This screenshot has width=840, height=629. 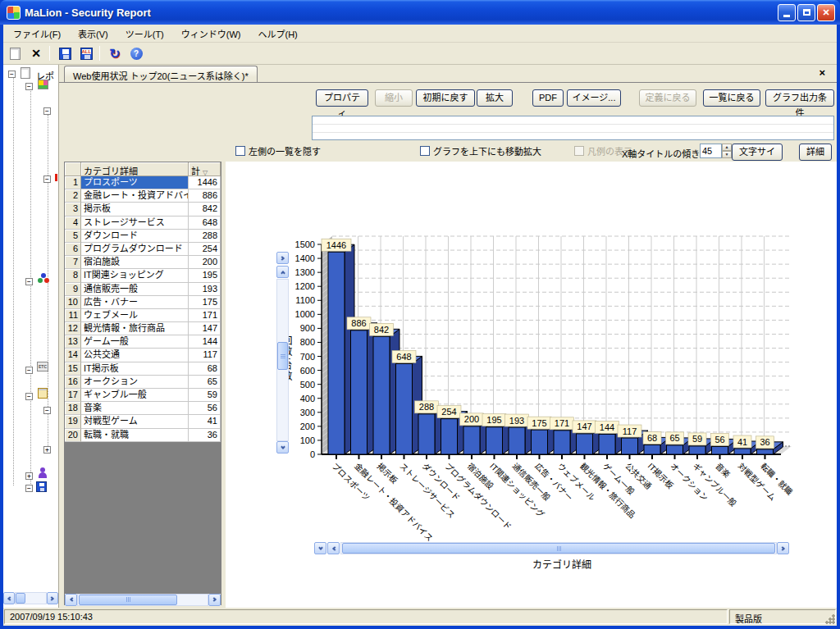 What do you see at coordinates (143, 342) in the screenshot?
I see `table-row: 13ゲーム一般144` at bounding box center [143, 342].